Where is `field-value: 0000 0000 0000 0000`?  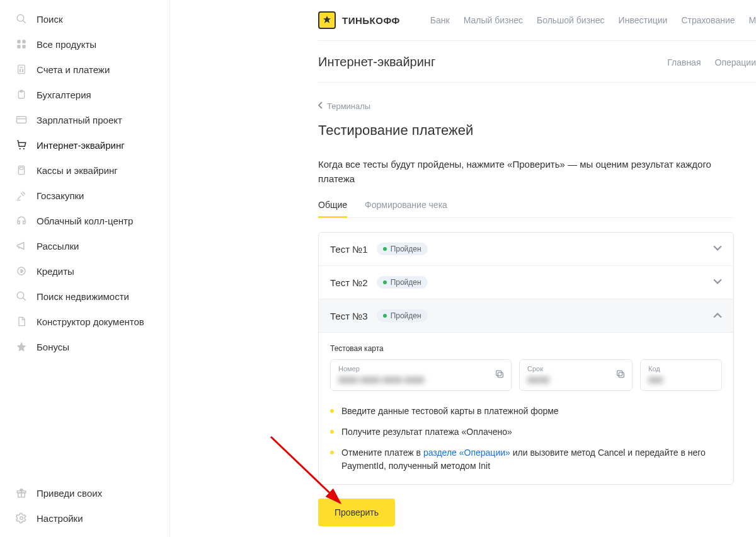
field-value: 0000 0000 0000 0000 is located at coordinates (421, 380).